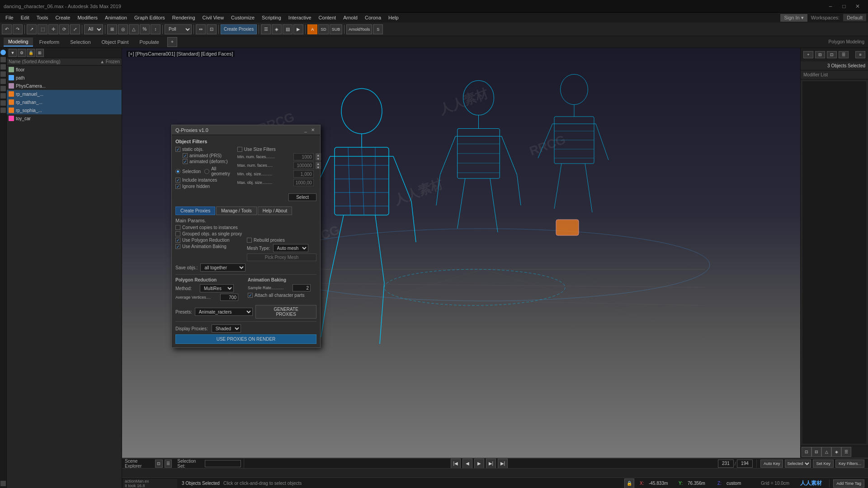 This screenshot has height=488, width=868. I want to click on render-setup-btn: ▤, so click(288, 29).